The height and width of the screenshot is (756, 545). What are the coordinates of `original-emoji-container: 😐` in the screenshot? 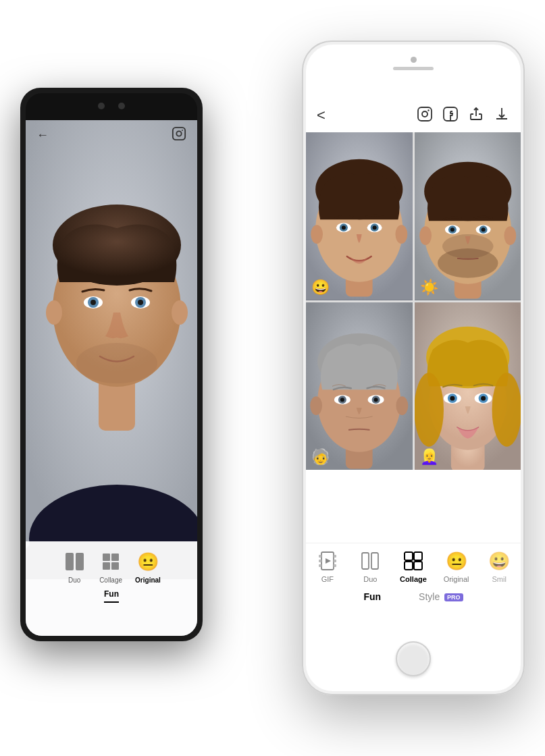 It's located at (148, 562).